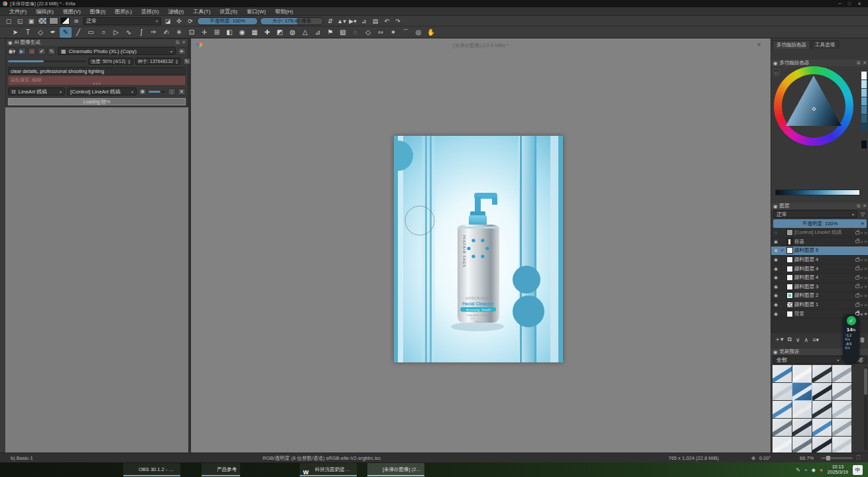 Image resolution: width=868 pixels, height=477 pixels. I want to click on taskbar-clock: 10:132025/3/19, so click(838, 470).